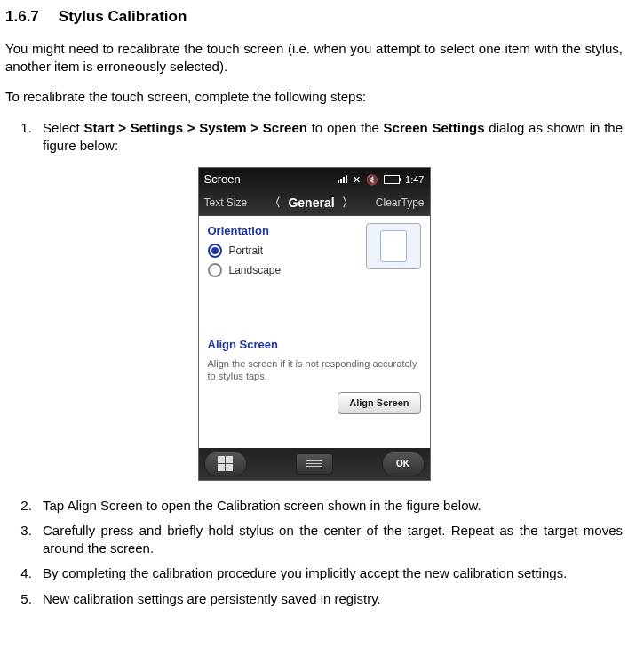 Image resolution: width=628 pixels, height=672 pixels. Describe the element at coordinates (314, 97) in the screenshot. I see `intro-paragraph-2: To recalibrate the touch screen, complet…` at that location.